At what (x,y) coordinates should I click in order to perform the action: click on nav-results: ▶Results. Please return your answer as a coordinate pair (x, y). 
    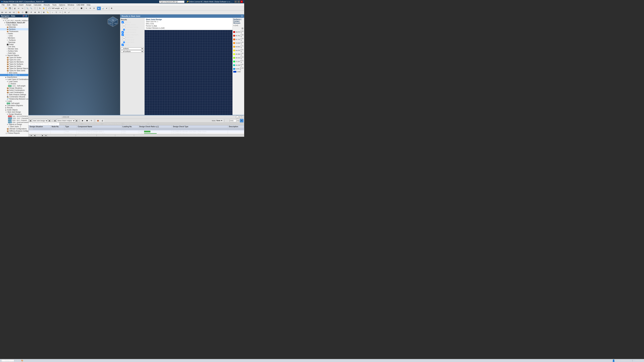
    Looking at the image, I should click on (14, 108).